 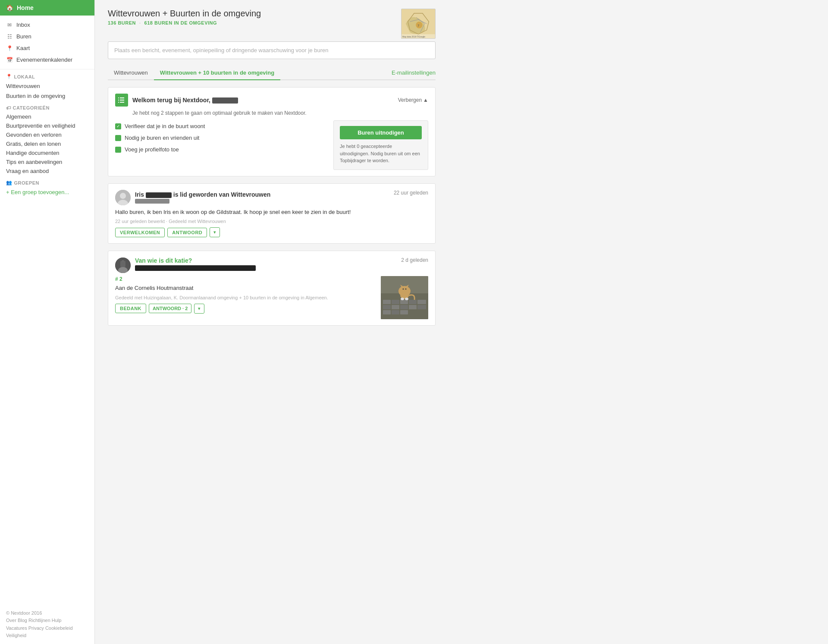 What do you see at coordinates (47, 621) in the screenshot?
I see `footer-links: Over Blog Richtlijnen Hulp` at bounding box center [47, 621].